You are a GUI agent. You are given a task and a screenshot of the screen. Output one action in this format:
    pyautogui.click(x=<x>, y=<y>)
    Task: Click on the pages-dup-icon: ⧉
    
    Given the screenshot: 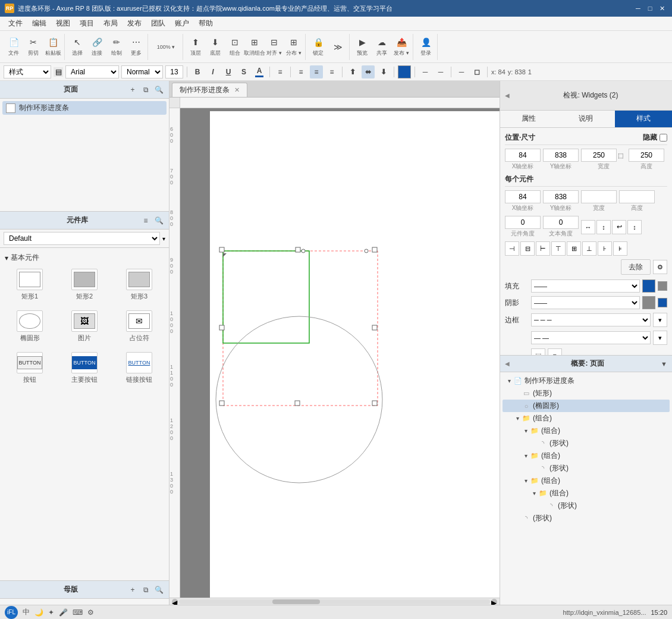 What is the action you would take?
    pyautogui.click(x=146, y=90)
    